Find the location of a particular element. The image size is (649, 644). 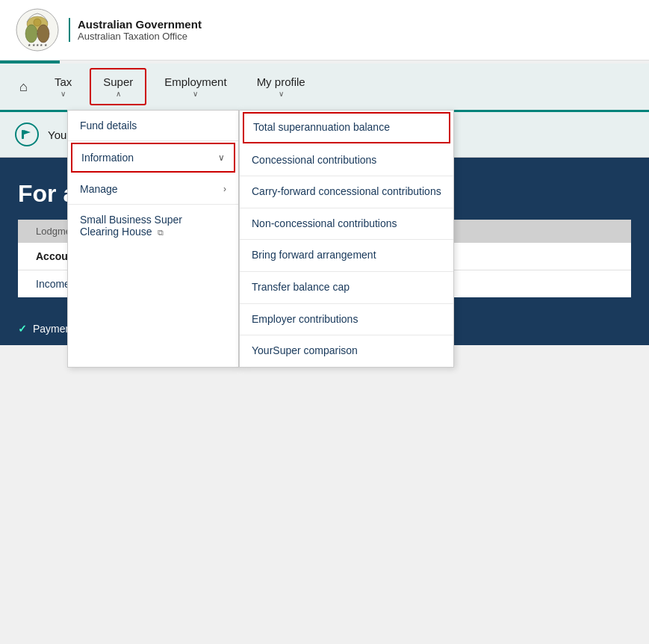

sbsch-label: Small Business SuperClearing House ⧉ is located at coordinates (131, 226).